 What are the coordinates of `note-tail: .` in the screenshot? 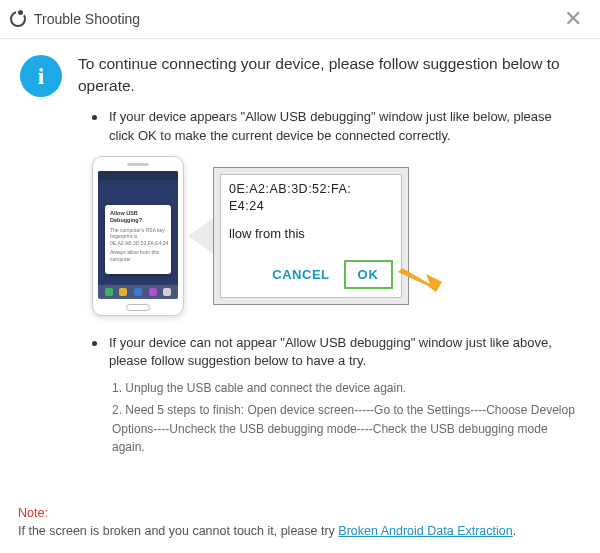 It's located at (514, 531).